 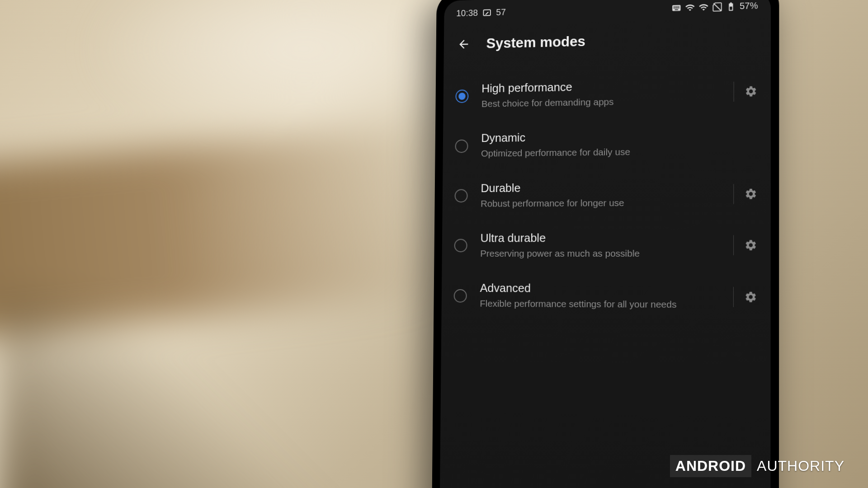 I want to click on battery-percent: 57%, so click(x=749, y=6).